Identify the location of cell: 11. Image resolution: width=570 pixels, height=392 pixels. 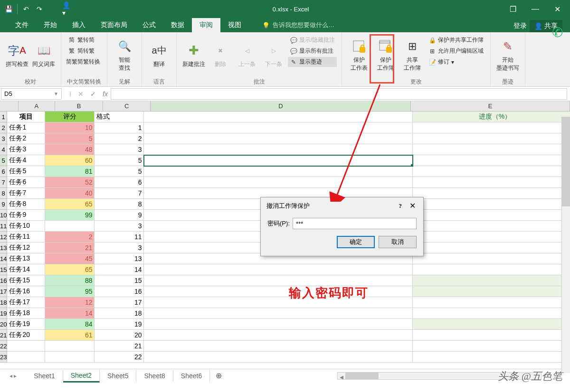
(119, 237).